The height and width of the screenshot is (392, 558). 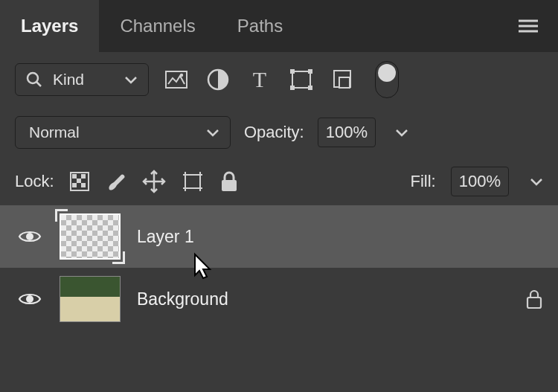 I want to click on filter-shape-icon, so click(x=301, y=80).